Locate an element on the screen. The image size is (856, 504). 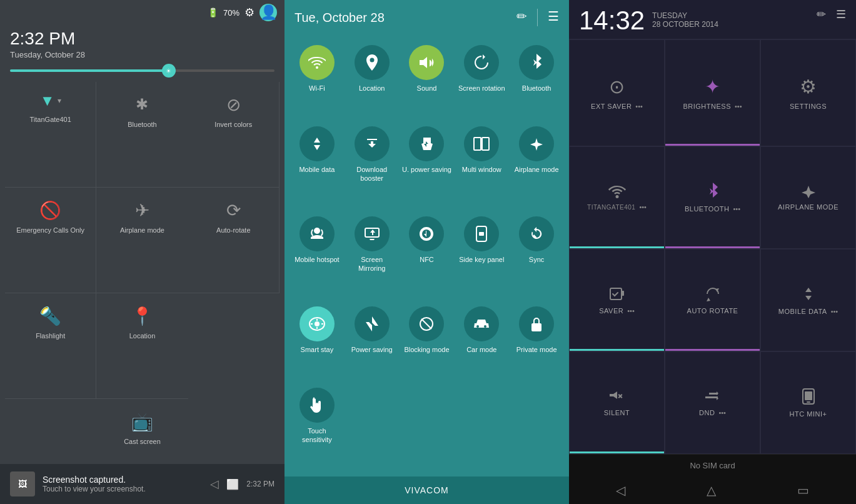
airplane-label: Airplane mode is located at coordinates (143, 230).